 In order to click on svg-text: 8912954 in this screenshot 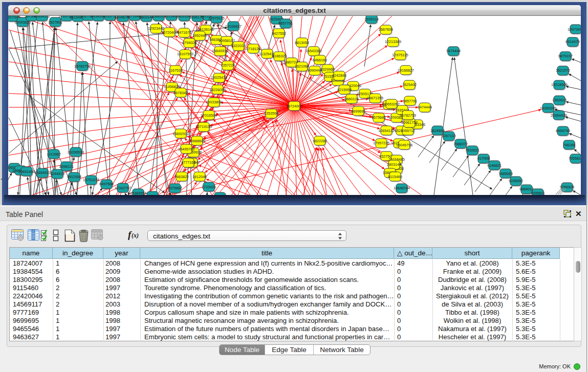, I will do `click(74, 177)`.